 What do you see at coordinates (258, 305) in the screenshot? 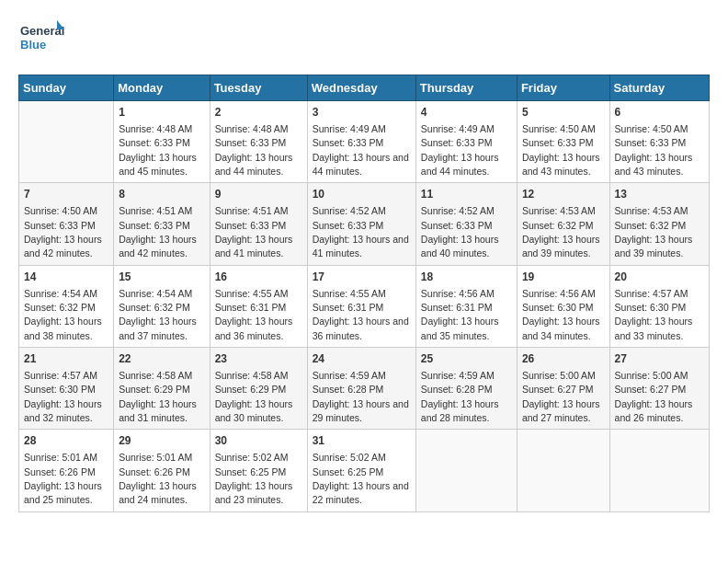
I see `calendar-cell: 16Sunrise: 4:55 AMSunset: 6:31 PMDayligh…` at bounding box center [258, 305].